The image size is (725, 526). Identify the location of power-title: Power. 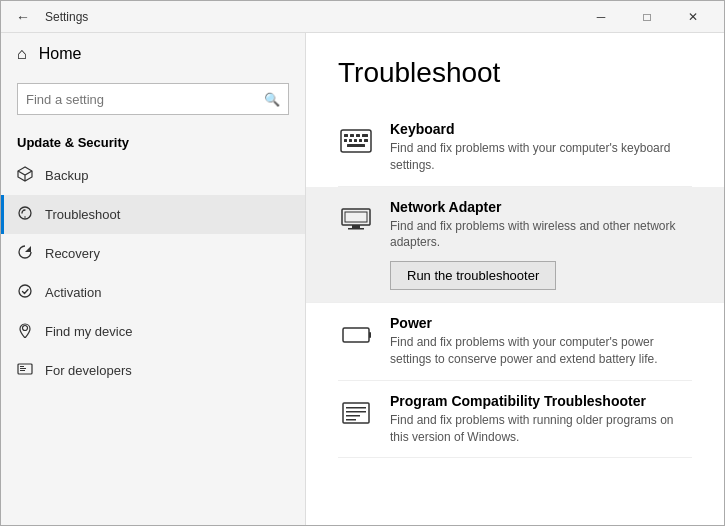
(541, 323).